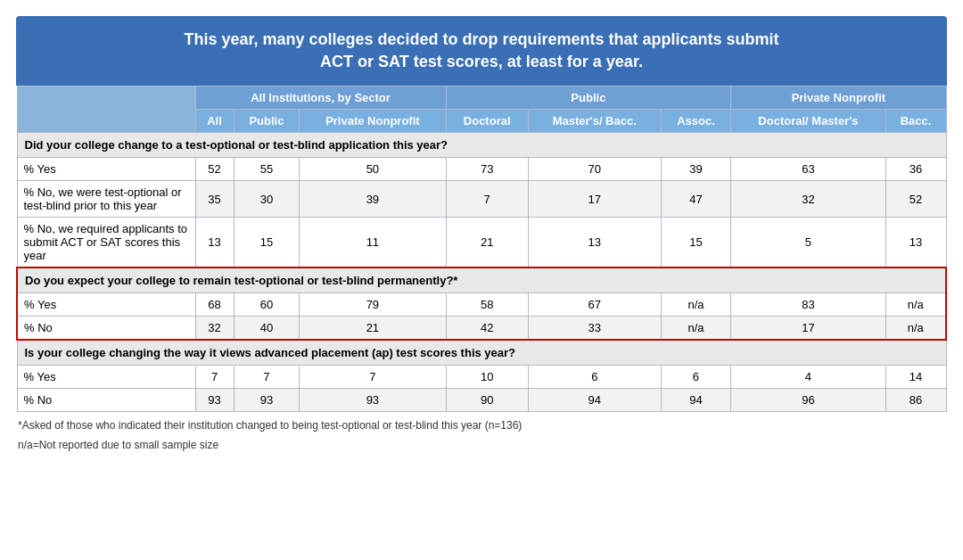  Describe the element at coordinates (267, 328) in the screenshot. I see `table-cell: 40` at that location.